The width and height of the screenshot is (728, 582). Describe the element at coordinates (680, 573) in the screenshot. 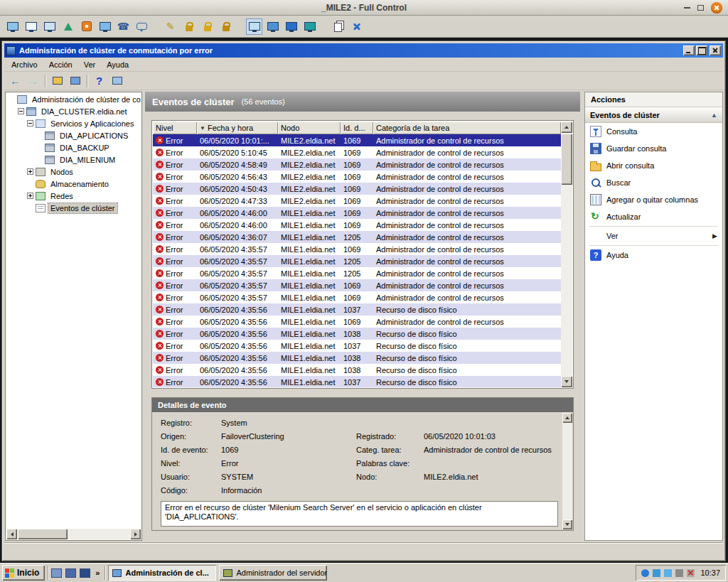

I see `tray-keyboard-icon` at that location.